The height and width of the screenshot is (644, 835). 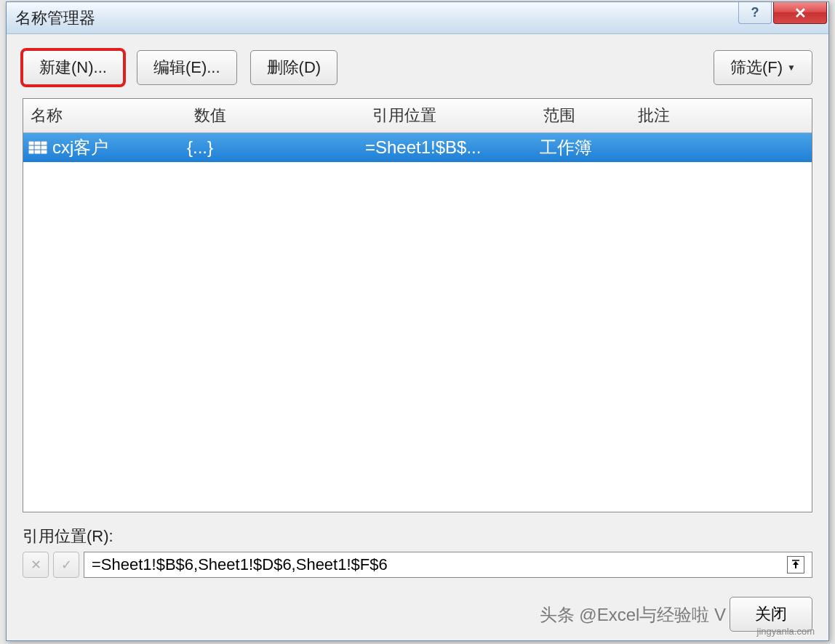 What do you see at coordinates (722, 116) in the screenshot?
I see `column-header-comment: 批注` at bounding box center [722, 116].